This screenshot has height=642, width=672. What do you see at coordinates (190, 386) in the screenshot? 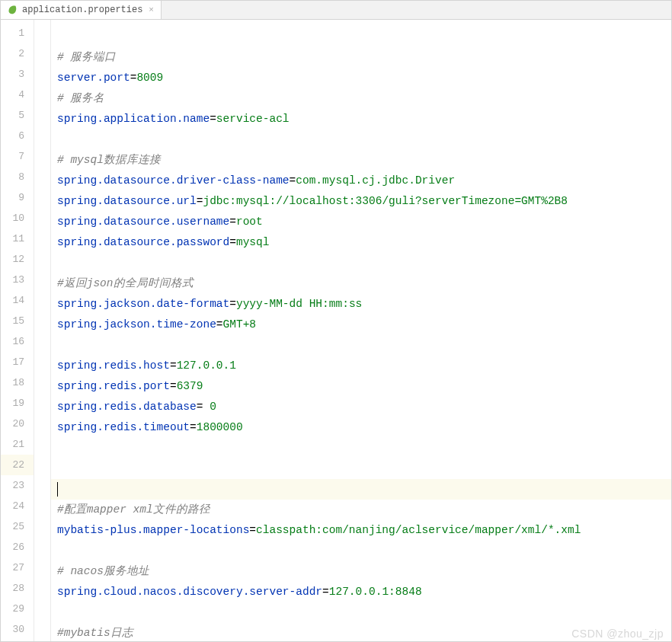
I see `property-value: 6379` at bounding box center [190, 386].